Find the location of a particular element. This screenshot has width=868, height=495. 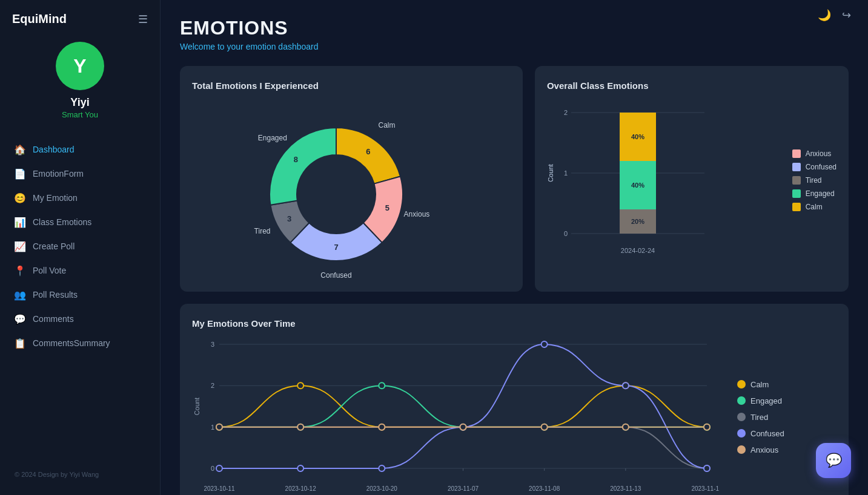

sidebar-item-createpoll: 📈 Create Poll is located at coordinates (80, 246).